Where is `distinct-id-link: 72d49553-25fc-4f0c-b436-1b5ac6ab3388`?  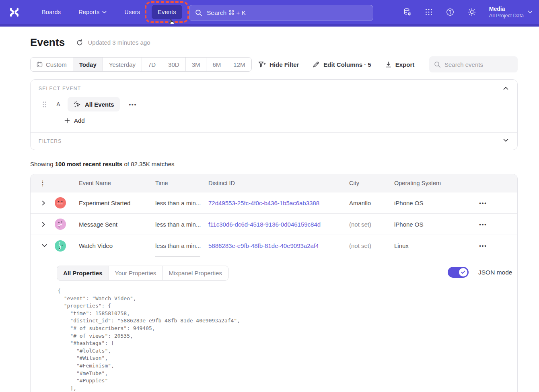 distinct-id-link: 72d49553-25fc-4f0c-b436-1b5ac6ab3388 is located at coordinates (273, 203).